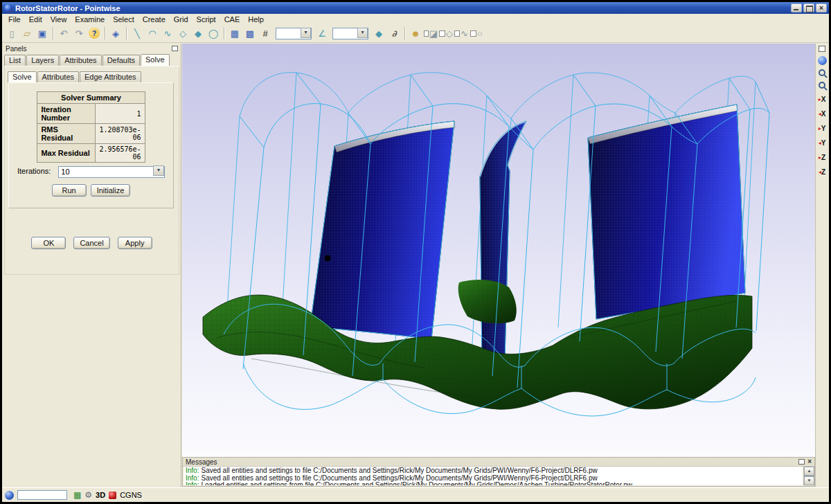 The width and height of the screenshot is (831, 504). Describe the element at coordinates (91, 98) in the screenshot. I see `solver-summary-title: Solver Summary` at that location.